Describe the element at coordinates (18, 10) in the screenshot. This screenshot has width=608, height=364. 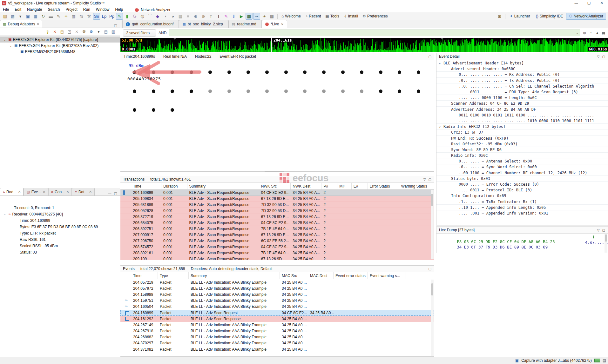
I see `menu-item: Edit` at that location.